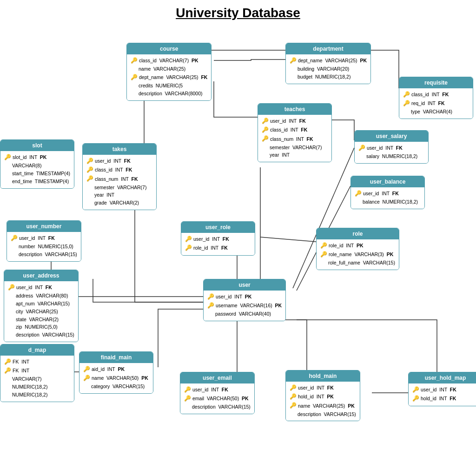  I want to click on row-content: hold_id INT FK, so click(438, 399).